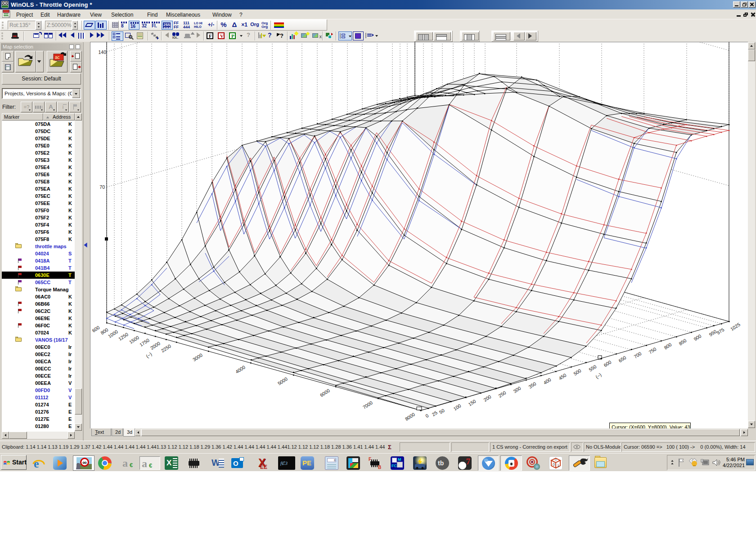 This screenshot has width=756, height=544. What do you see at coordinates (487, 398) in the screenshot?
I see `svg-text: 200` at bounding box center [487, 398].